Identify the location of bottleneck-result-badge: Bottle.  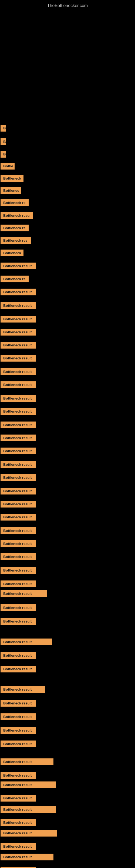
(7, 166).